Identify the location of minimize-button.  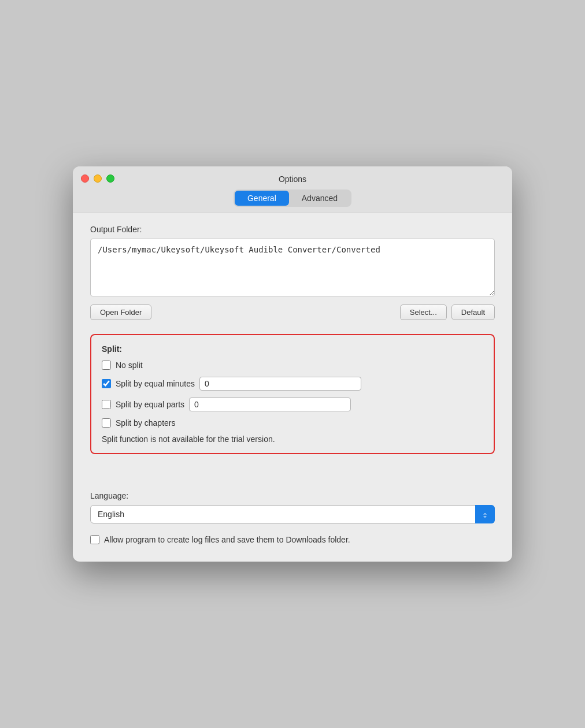
(98, 179).